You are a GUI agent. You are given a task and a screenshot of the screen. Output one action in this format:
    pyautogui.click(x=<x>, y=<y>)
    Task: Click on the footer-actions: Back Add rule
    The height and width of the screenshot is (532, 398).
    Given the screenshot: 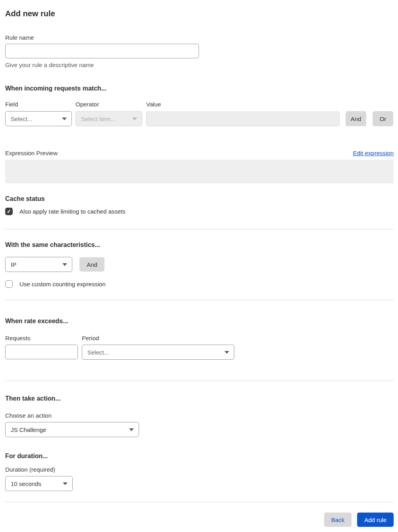 What is the action you would take?
    pyautogui.click(x=199, y=520)
    